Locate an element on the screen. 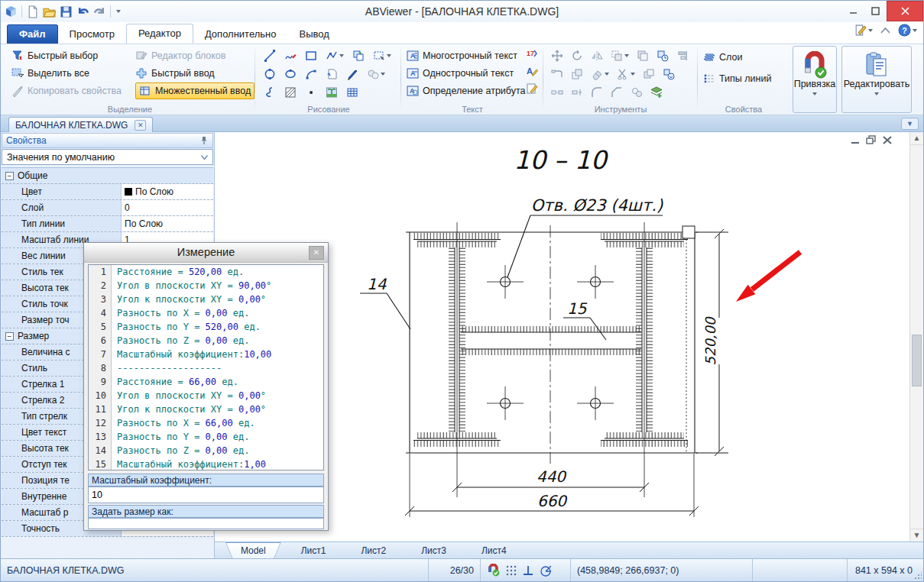  scroll-down-icon: ▼ is located at coordinates (917, 535).